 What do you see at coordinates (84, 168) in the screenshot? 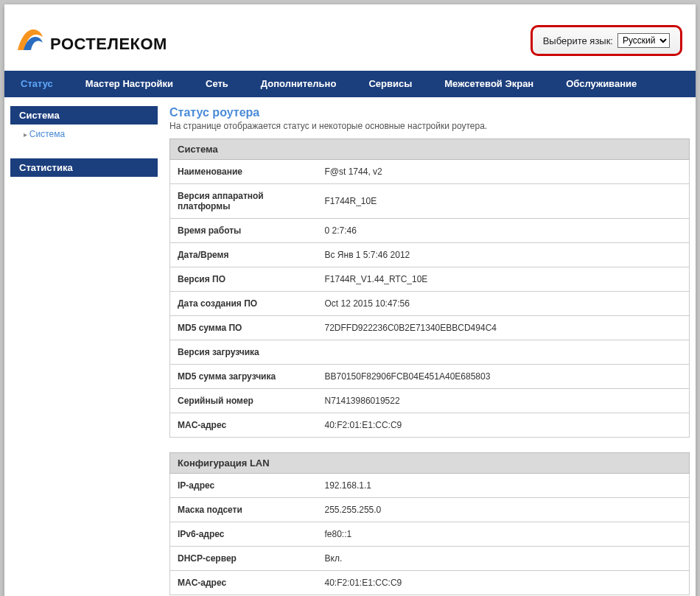
I see `sidebar-group-title: Статистика` at bounding box center [84, 168].